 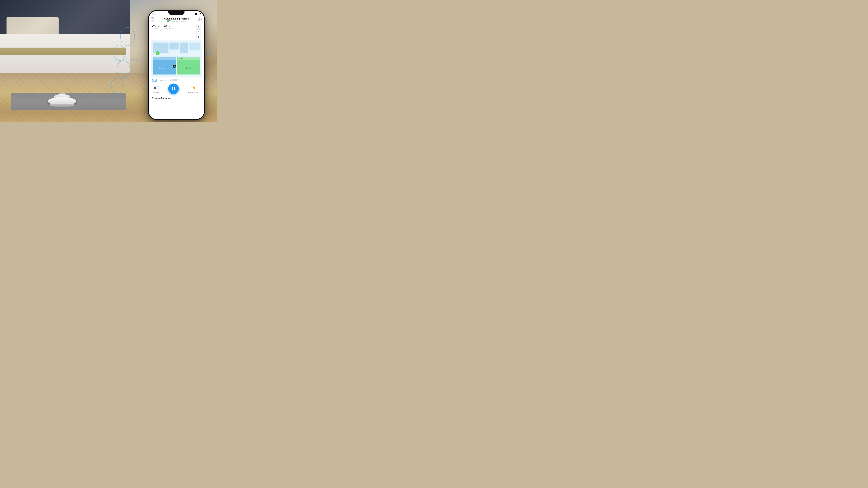 I want to click on robot-bottom, so click(x=62, y=105).